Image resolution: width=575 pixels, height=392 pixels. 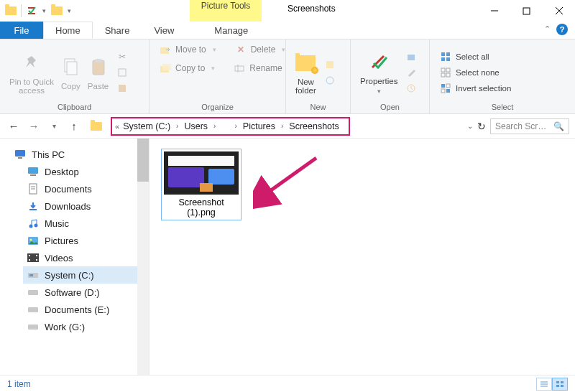 I want to click on select-none-icon, so click(x=446, y=73).